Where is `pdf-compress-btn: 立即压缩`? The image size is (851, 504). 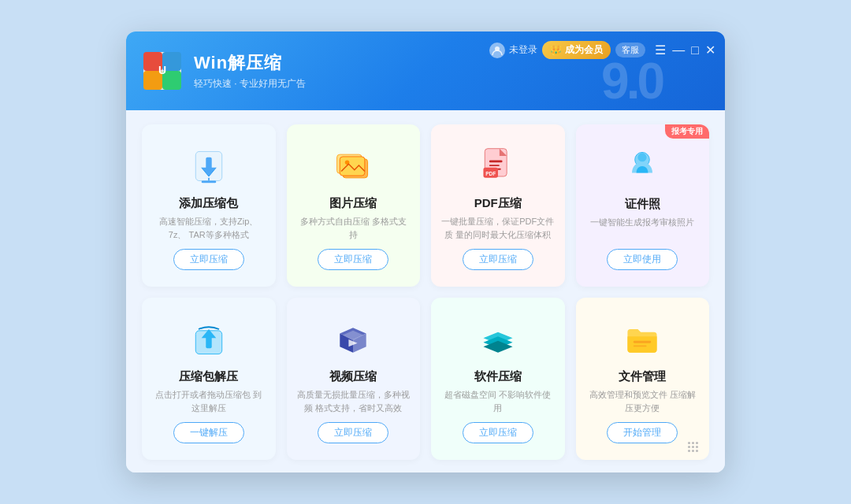
pdf-compress-btn: 立即压缩 is located at coordinates (498, 260).